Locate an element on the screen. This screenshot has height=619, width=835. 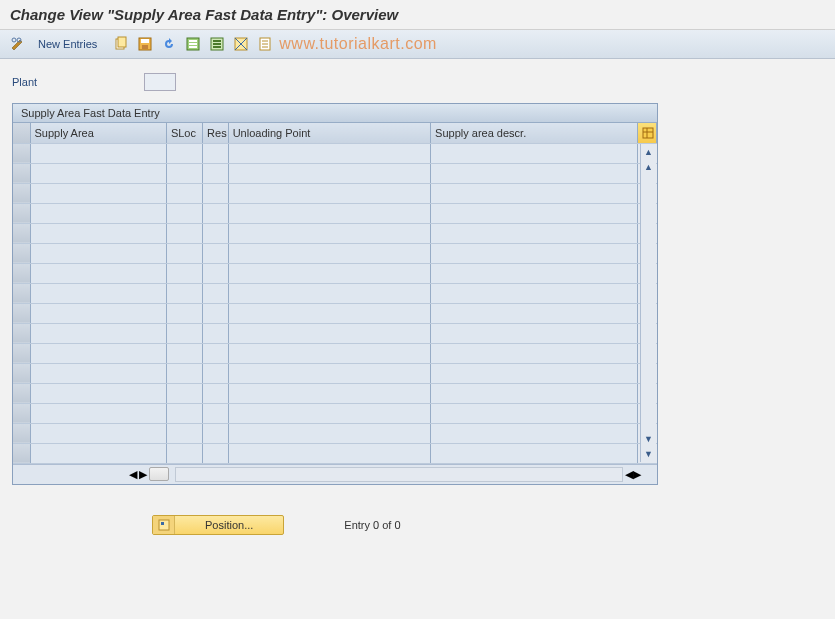
hscroll-track is located at coordinates (399, 474).